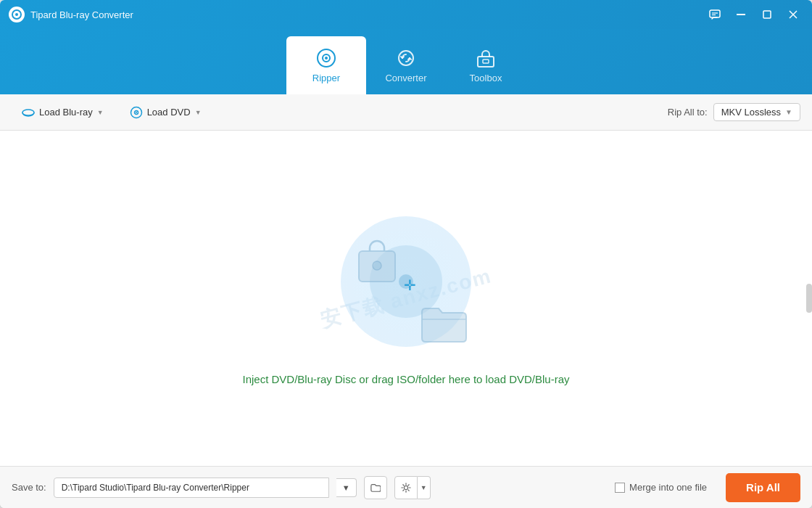  Describe the element at coordinates (66, 112) in the screenshot. I see `load-bluray-label: Load Blu-ray` at that location.